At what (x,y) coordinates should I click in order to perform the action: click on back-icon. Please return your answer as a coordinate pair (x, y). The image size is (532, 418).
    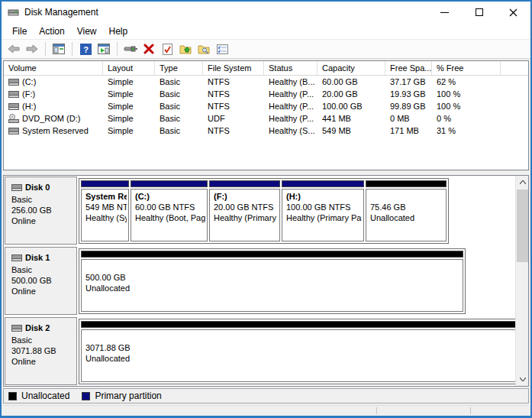
    Looking at the image, I should click on (14, 49).